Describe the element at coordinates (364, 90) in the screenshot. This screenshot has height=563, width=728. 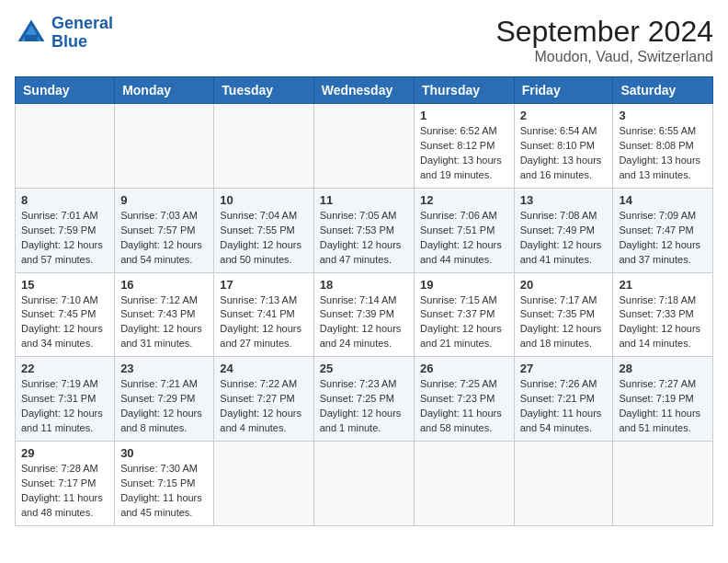
I see `calendar-header-row: SundayMondayTuesdayWednesdayThursdayFrid…` at that location.